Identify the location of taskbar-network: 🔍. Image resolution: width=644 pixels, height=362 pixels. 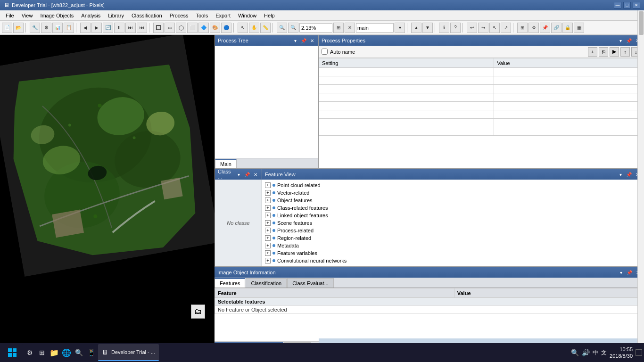
(575, 353).